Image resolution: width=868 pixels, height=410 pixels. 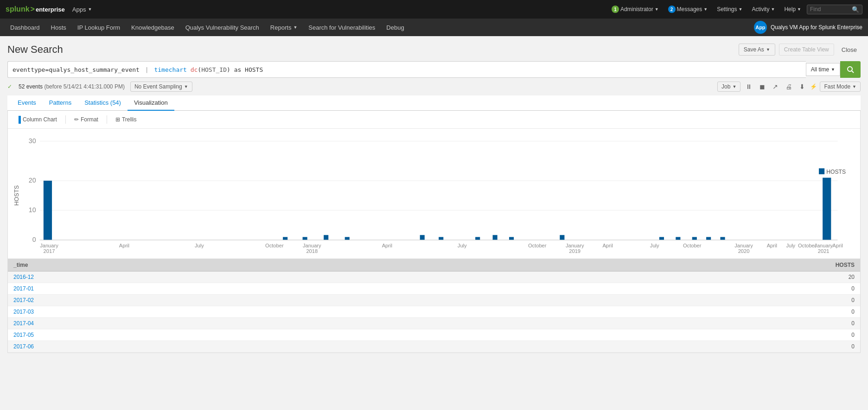 I want to click on find-input, so click(x=831, y=9).